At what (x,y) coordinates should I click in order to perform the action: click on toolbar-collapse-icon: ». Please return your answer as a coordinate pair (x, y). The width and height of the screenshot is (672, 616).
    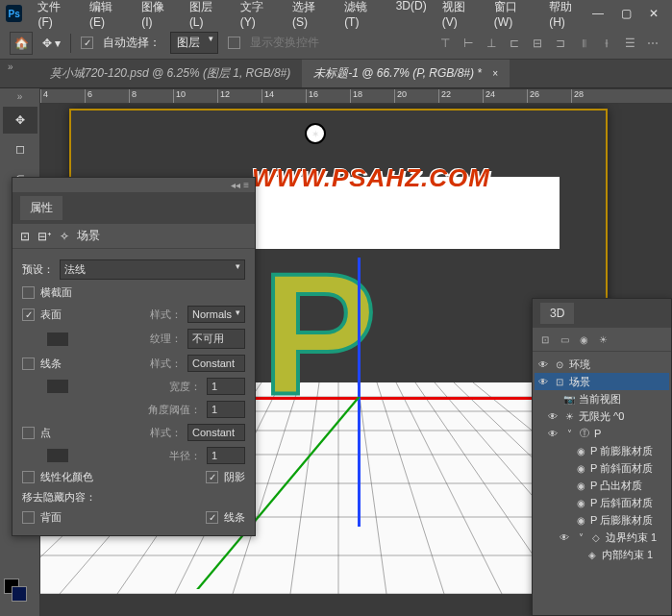
    Looking at the image, I should click on (19, 96).